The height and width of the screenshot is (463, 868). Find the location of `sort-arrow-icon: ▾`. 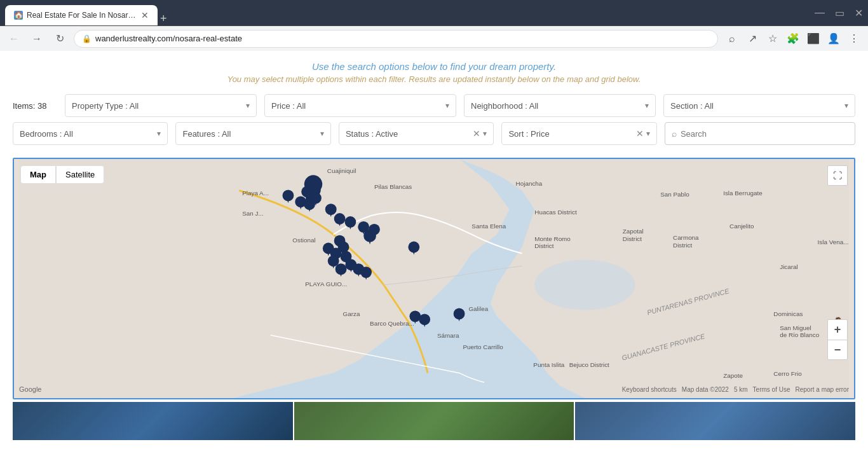

sort-arrow-icon: ▾ is located at coordinates (648, 134).